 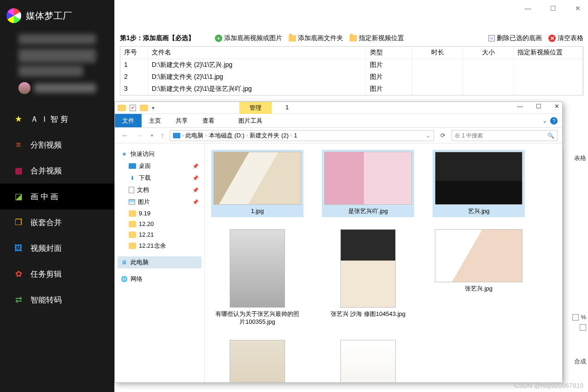 I want to click on ribbon-share: 共享, so click(x=182, y=121).